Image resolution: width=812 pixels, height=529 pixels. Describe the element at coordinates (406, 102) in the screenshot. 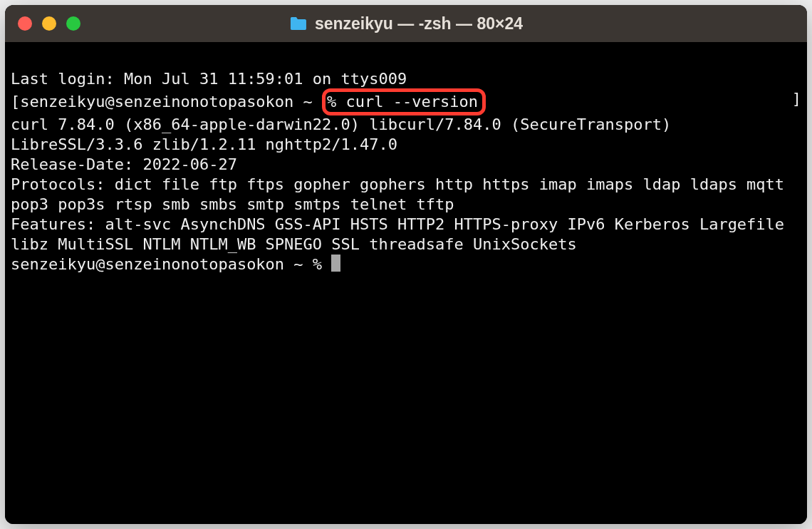

I see `command-prompt-line: [senzeikyu@senzeinonotopasokon ~ % curl …` at that location.